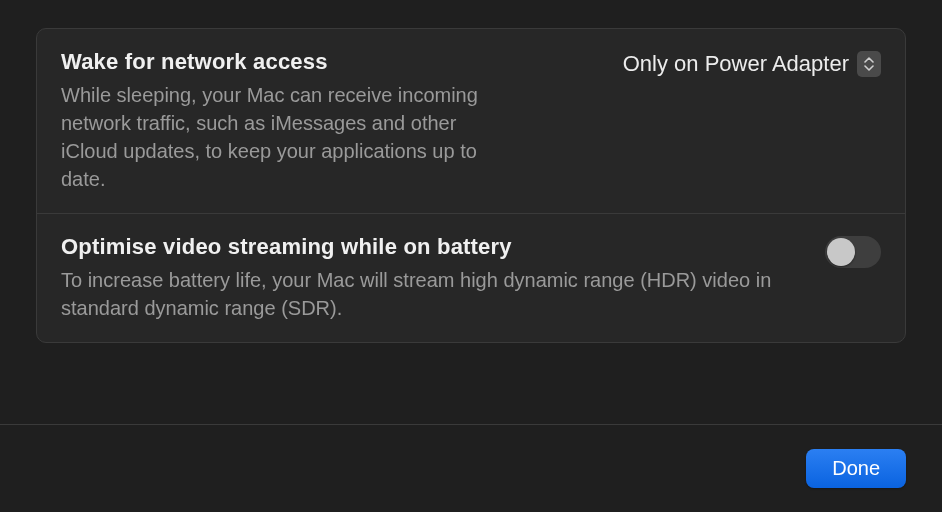 The width and height of the screenshot is (942, 512). I want to click on done-button: Done, so click(856, 468).